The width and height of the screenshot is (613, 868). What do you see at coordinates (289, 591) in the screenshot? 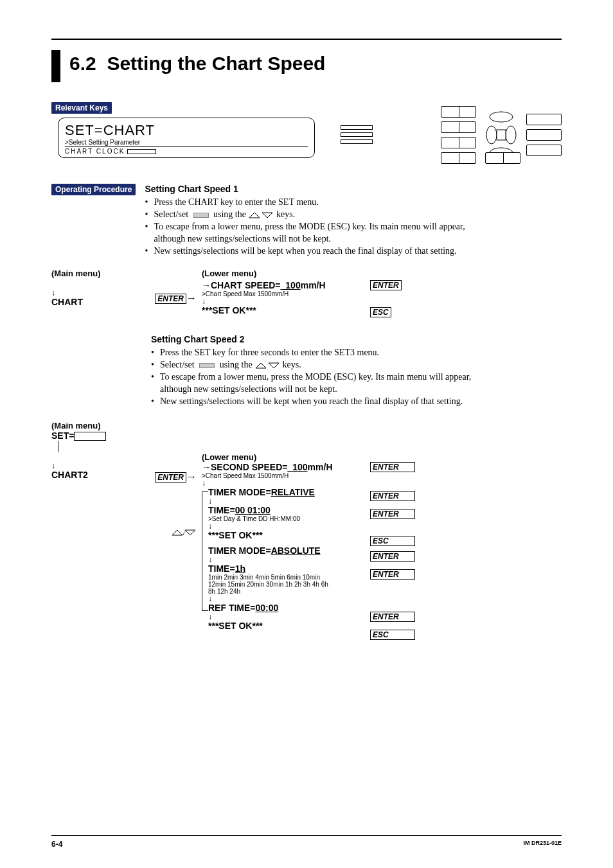
I see `menu-subtext: 8h 12h 24h` at bounding box center [289, 591].